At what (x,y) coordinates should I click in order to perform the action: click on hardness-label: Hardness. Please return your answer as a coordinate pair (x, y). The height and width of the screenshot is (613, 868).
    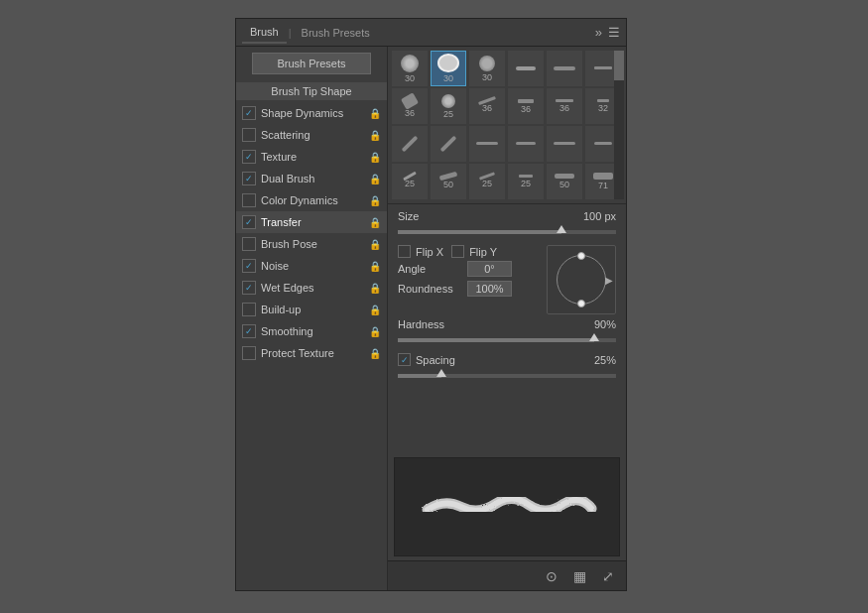
    Looking at the image, I should click on (433, 324).